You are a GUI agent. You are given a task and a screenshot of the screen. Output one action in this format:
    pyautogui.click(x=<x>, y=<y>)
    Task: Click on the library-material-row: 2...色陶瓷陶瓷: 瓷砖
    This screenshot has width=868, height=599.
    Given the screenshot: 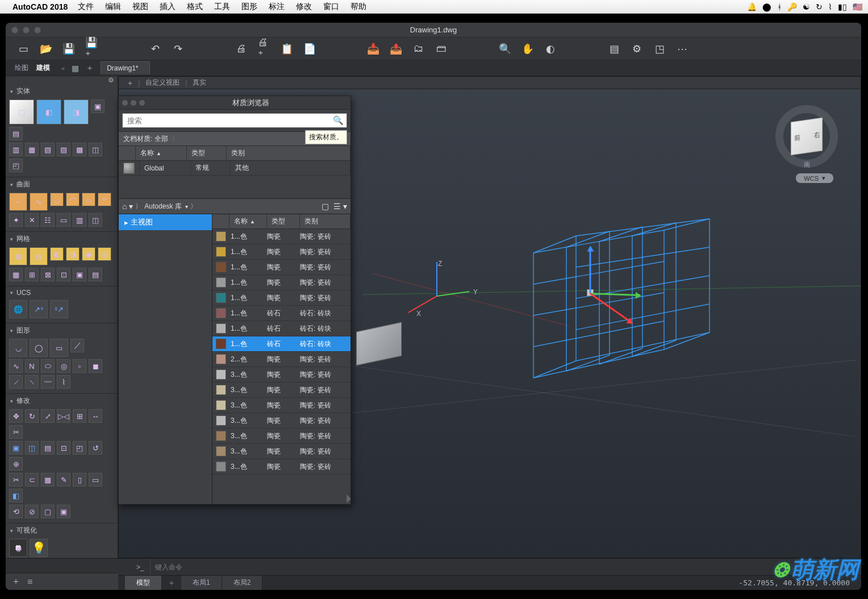 What is the action you would take?
    pyautogui.click(x=282, y=359)
    